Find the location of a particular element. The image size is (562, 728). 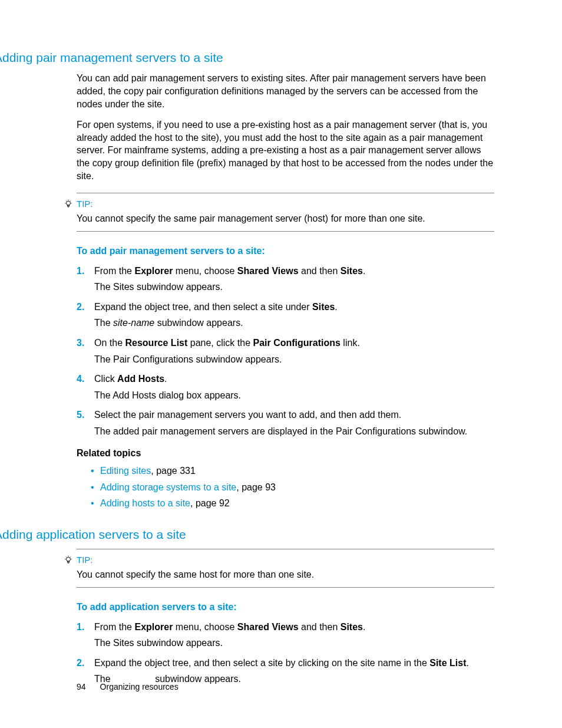

step-4: Click Add Hosts. The Add Hosts dialog bo… is located at coordinates (285, 387).